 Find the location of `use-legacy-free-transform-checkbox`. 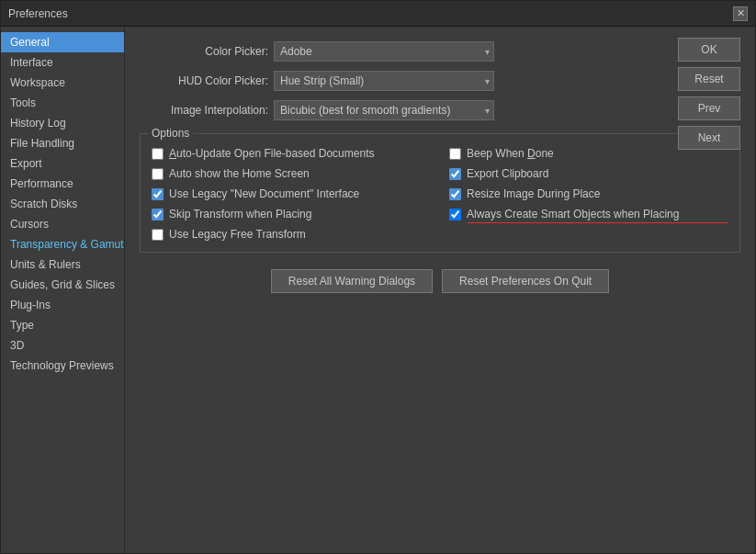

use-legacy-free-transform-checkbox is located at coordinates (158, 235).